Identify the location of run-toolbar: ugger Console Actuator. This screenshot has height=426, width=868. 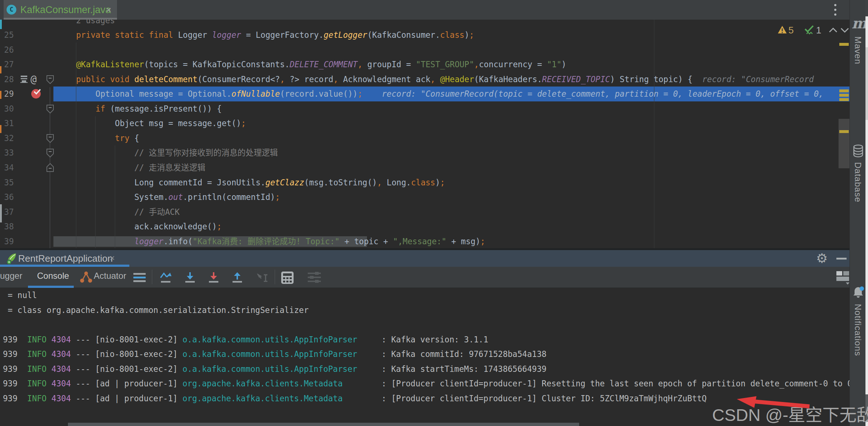
(425, 277).